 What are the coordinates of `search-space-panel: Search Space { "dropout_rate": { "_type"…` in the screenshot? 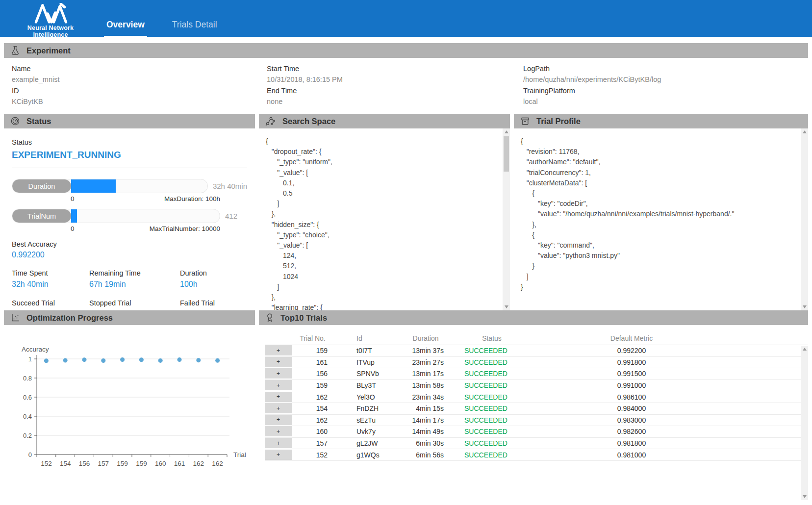 It's located at (384, 212).